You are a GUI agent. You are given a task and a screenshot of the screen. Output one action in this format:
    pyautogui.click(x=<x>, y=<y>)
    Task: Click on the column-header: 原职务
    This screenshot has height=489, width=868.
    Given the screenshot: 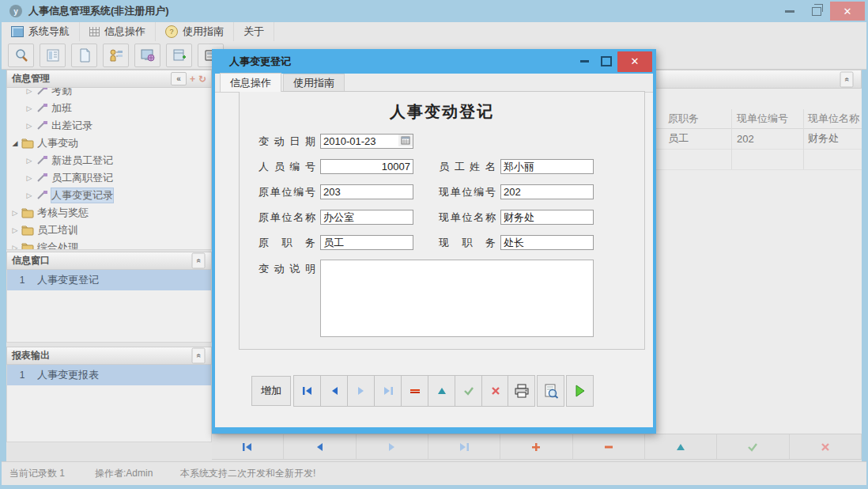 What is the action you would take?
    pyautogui.click(x=700, y=119)
    